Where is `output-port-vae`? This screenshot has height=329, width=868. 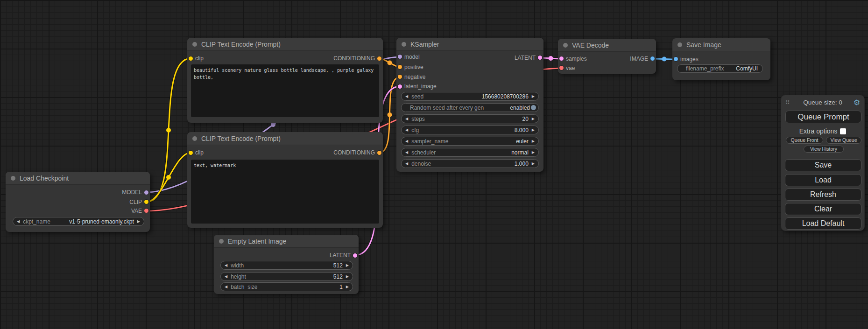
output-port-vae is located at coordinates (147, 211).